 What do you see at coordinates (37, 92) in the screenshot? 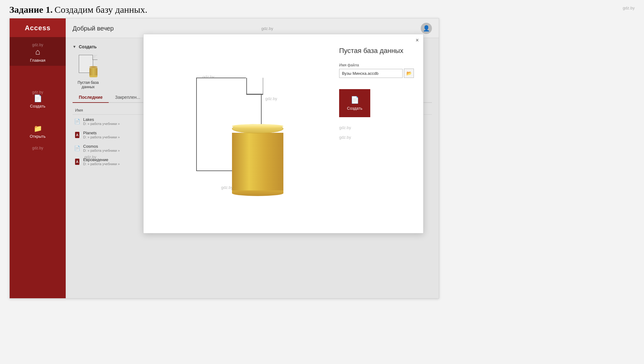
I see `sidebar-create-watermark: gdz.by` at bounding box center [37, 92].